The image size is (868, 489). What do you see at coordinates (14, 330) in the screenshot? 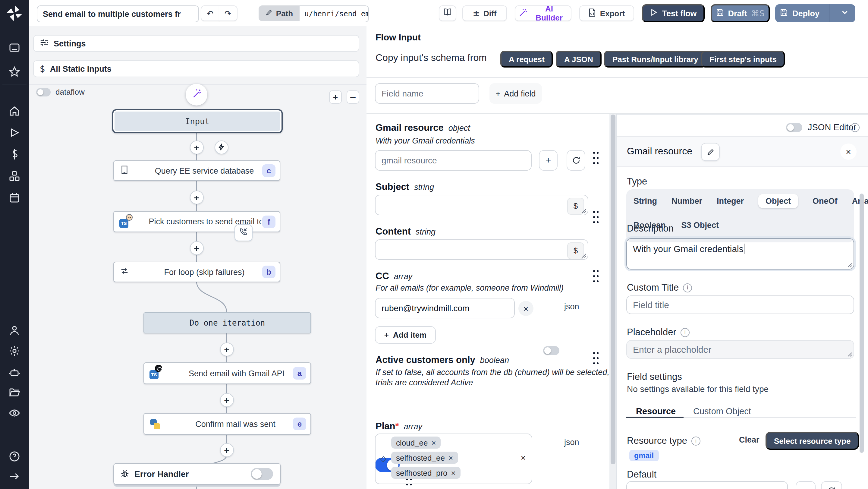
I see `user-icon` at bounding box center [14, 330].